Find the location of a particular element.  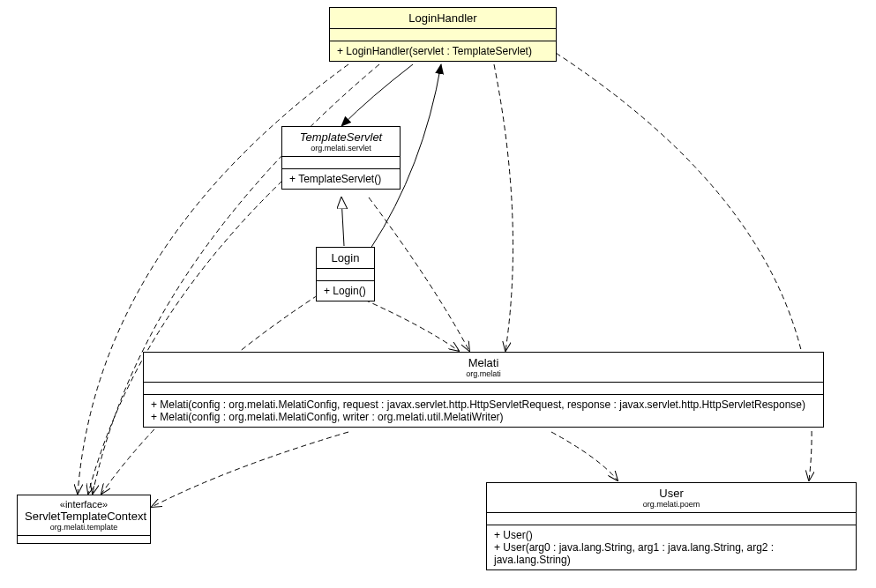

class-servlet-template-context: «interface» ServletTemplateContext org.m… is located at coordinates (84, 519).